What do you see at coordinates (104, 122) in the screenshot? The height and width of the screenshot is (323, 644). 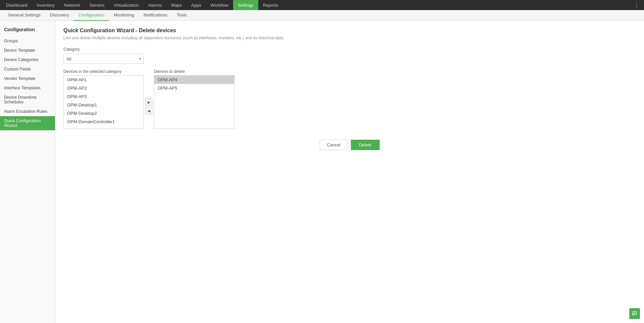 I see `list-item: OPM-DomainController1` at bounding box center [104, 122].